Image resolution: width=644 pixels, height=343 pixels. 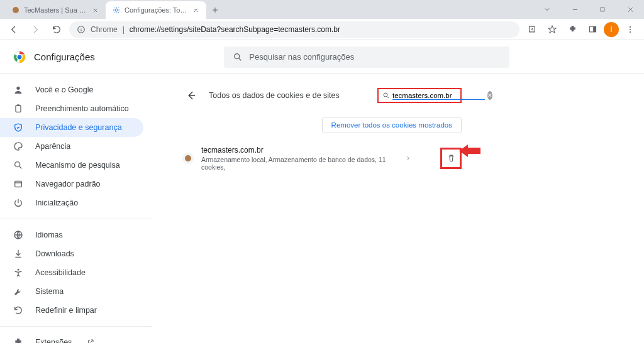 What do you see at coordinates (72, 109) in the screenshot?
I see `sidebar-item-autofill: Preenchimento automático` at bounding box center [72, 109].